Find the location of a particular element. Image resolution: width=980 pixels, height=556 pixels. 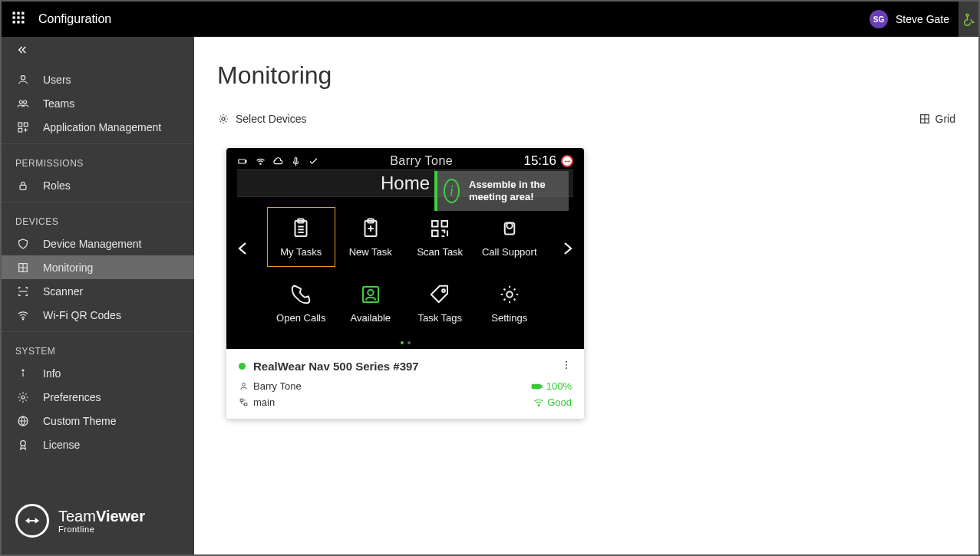

sidebar-item-teams: Teams is located at coordinates (98, 103).